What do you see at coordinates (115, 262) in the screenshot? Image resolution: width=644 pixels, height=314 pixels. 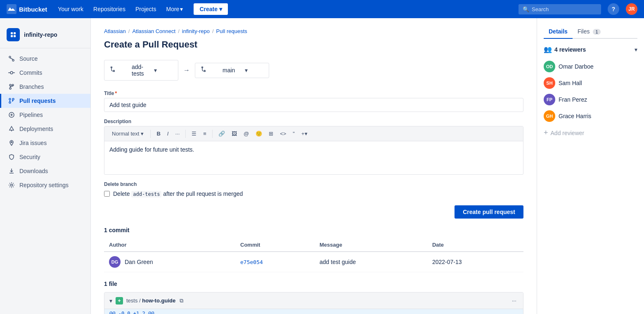 I see `avatar: DG` at bounding box center [115, 262].